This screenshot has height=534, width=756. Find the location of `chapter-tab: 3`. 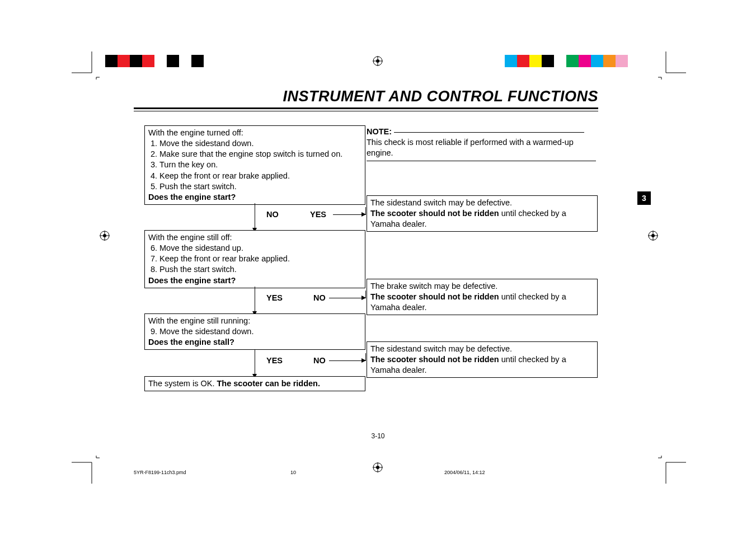

chapter-tab: 3 is located at coordinates (644, 198).